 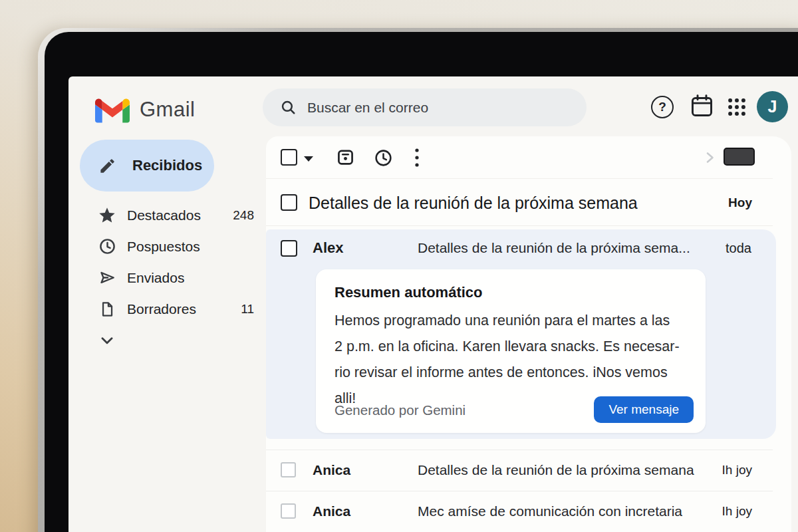 What do you see at coordinates (529, 511) in the screenshot?
I see `mail-list-row: Anica Mec amíse de comunicación con incr…` at bounding box center [529, 511].